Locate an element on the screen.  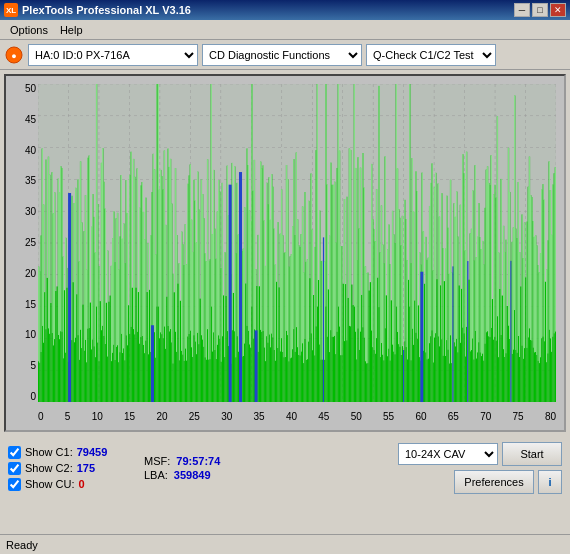
bottom-panel: Show C1: 79459 Show C2: 175 Show CU: 0 M… is located at coordinates (285, 468).